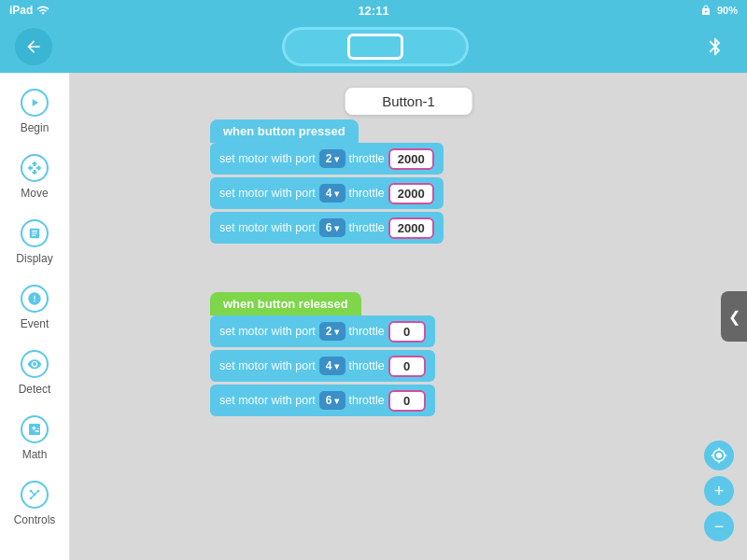  What do you see at coordinates (719, 526) in the screenshot?
I see `zoom-out-button: −` at bounding box center [719, 526].